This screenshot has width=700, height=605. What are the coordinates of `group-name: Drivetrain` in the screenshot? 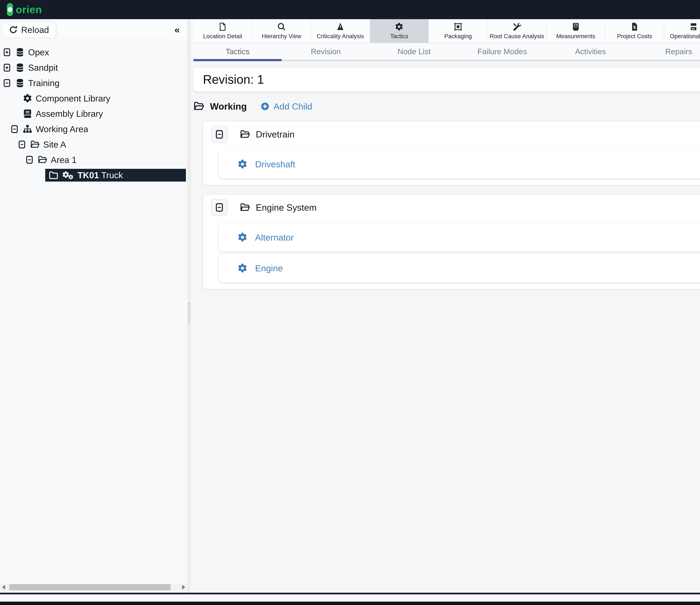 It's located at (275, 134).